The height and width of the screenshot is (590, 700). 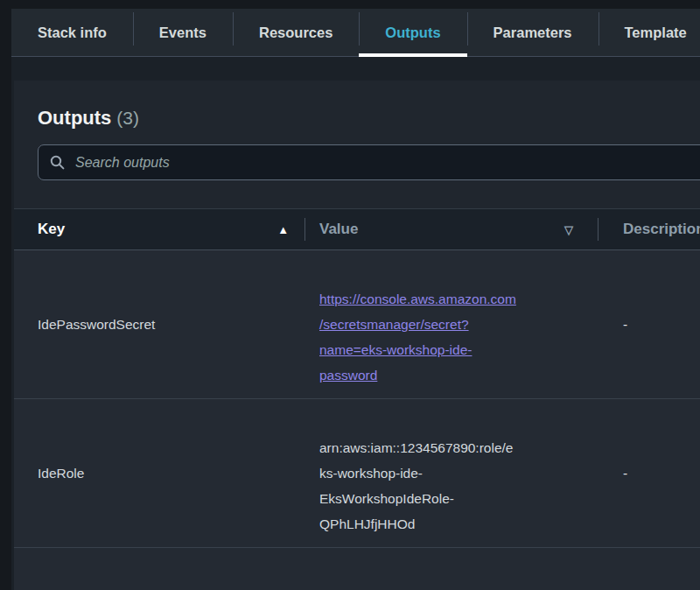 What do you see at coordinates (183, 33) in the screenshot?
I see `tab-label: Events` at bounding box center [183, 33].